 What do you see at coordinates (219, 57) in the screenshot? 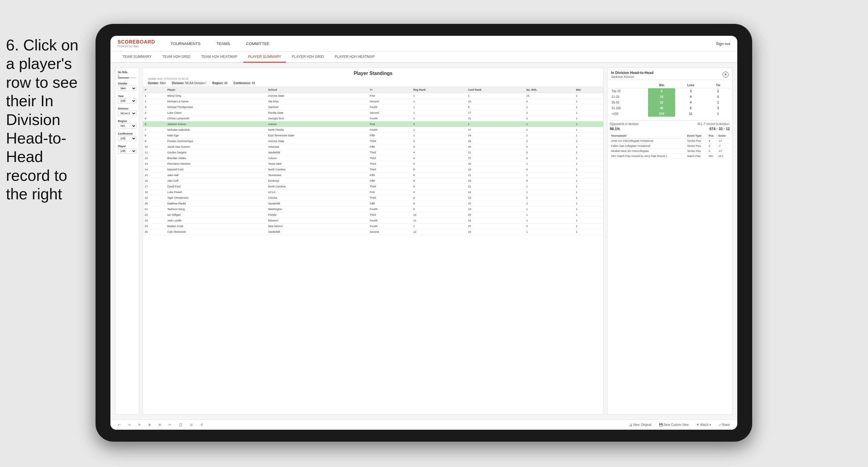
I see `sub-nav-team-h2h-heatmap: TEAM H2H HEATMAP` at bounding box center [219, 57].